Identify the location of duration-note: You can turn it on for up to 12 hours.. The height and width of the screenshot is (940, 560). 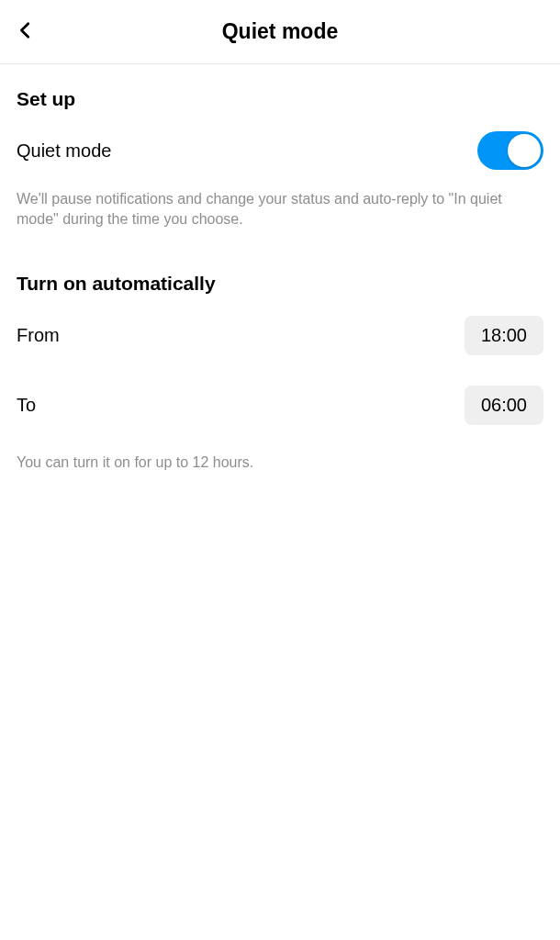
(280, 463).